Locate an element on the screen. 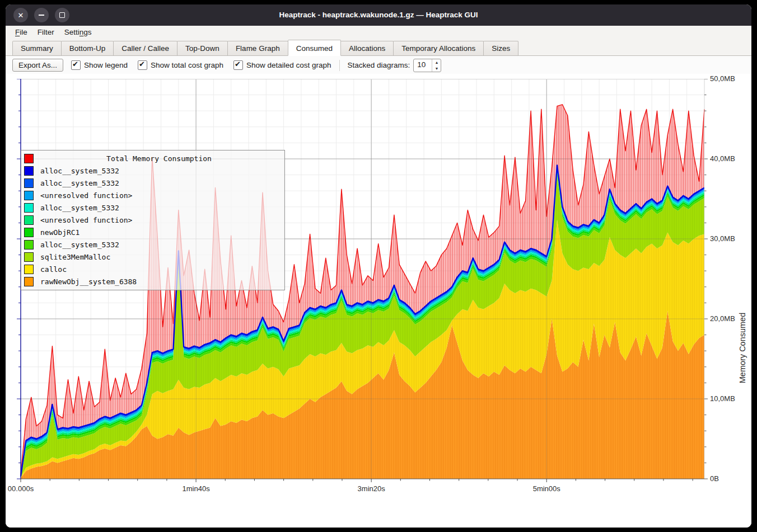 The image size is (757, 532). legend-entry-label: newObjRC1 is located at coordinates (60, 233).